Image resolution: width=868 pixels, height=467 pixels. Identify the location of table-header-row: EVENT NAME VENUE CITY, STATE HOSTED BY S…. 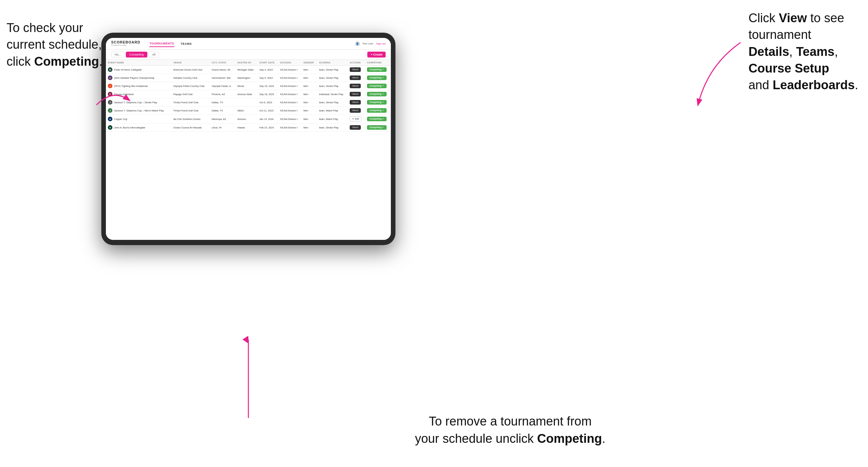
(248, 63).